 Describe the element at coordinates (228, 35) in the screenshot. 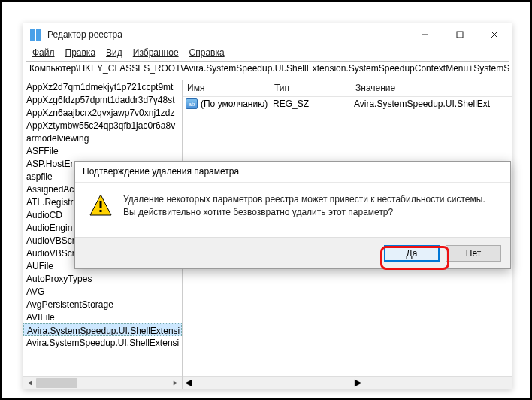

I see `window-title: Редактор реестра` at that location.